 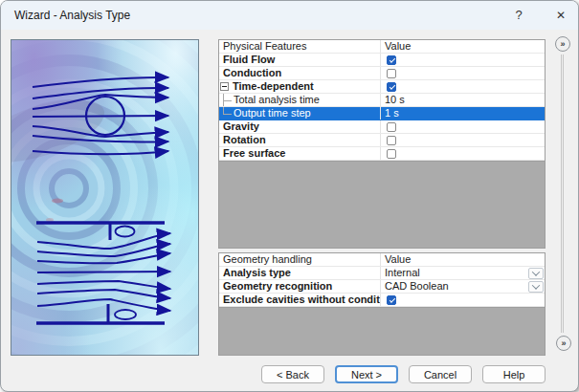 What do you see at coordinates (440, 375) in the screenshot?
I see `cancel-button: Cancel` at bounding box center [440, 375].